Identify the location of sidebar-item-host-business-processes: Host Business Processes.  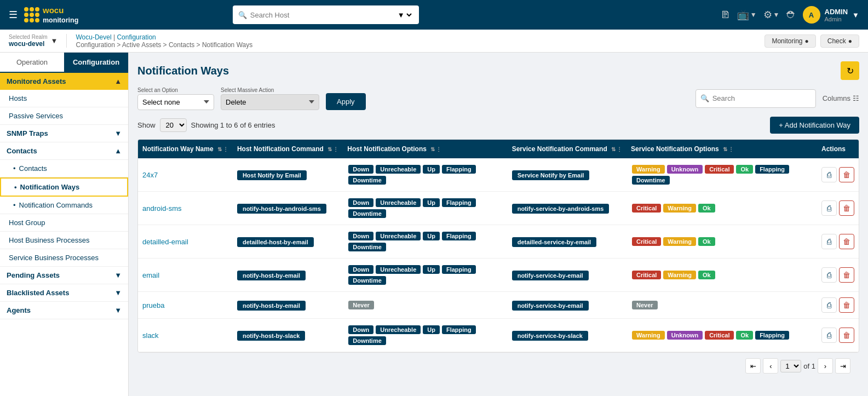
(64, 240).